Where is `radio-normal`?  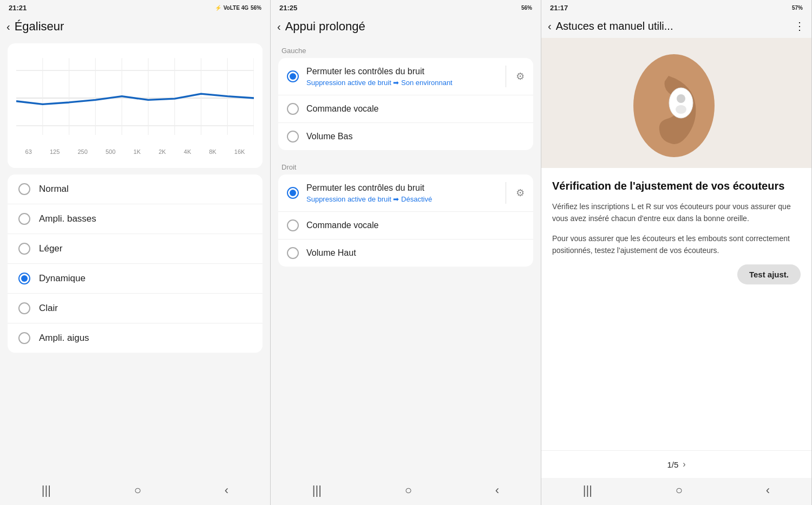 radio-normal is located at coordinates (24, 189).